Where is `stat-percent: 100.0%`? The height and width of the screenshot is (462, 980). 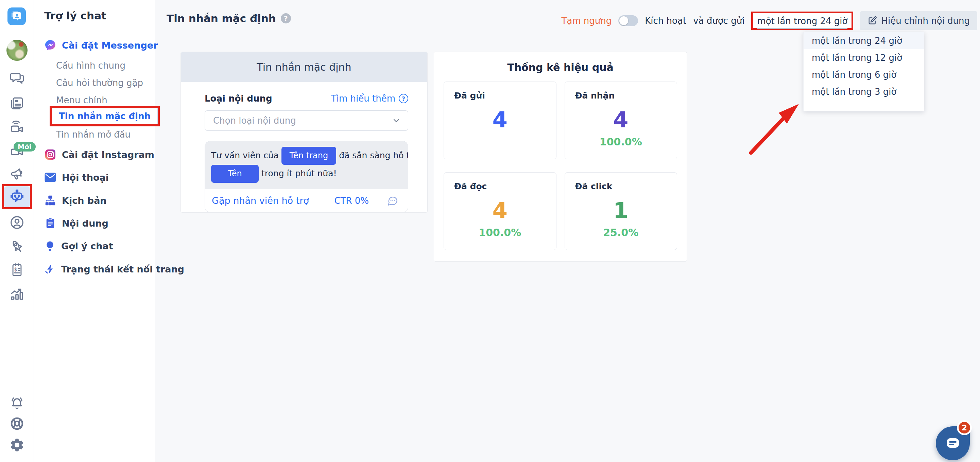
stat-percent: 100.0% is located at coordinates (500, 233).